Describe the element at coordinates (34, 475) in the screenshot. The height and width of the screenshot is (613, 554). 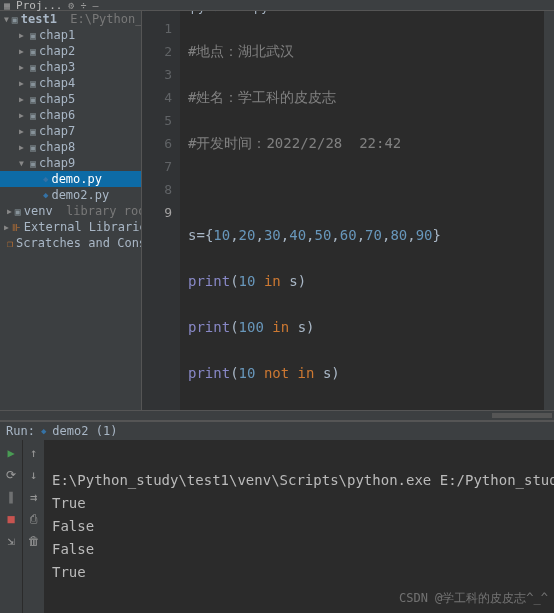
I see `down-icon: ↓` at that location.